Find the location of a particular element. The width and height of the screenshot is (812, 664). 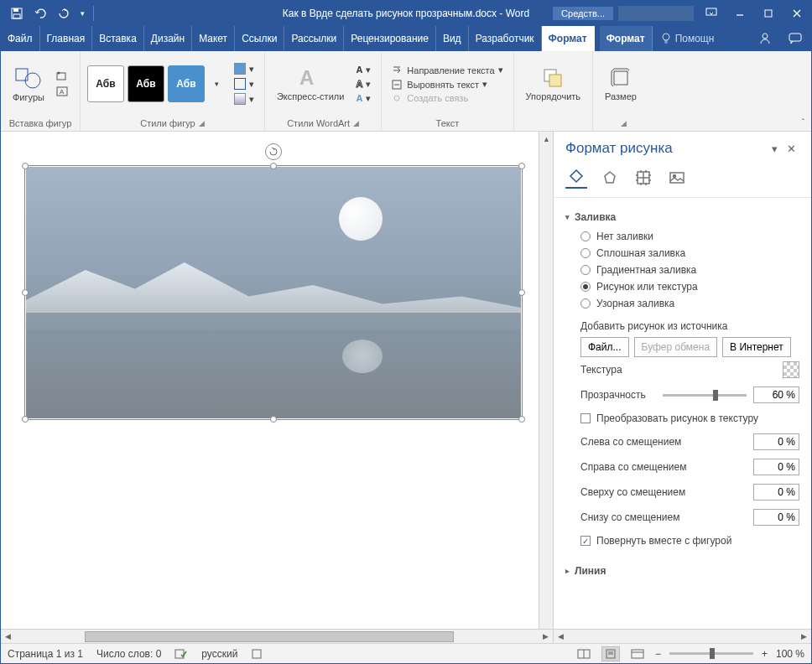

print-layout-button is located at coordinates (611, 654).